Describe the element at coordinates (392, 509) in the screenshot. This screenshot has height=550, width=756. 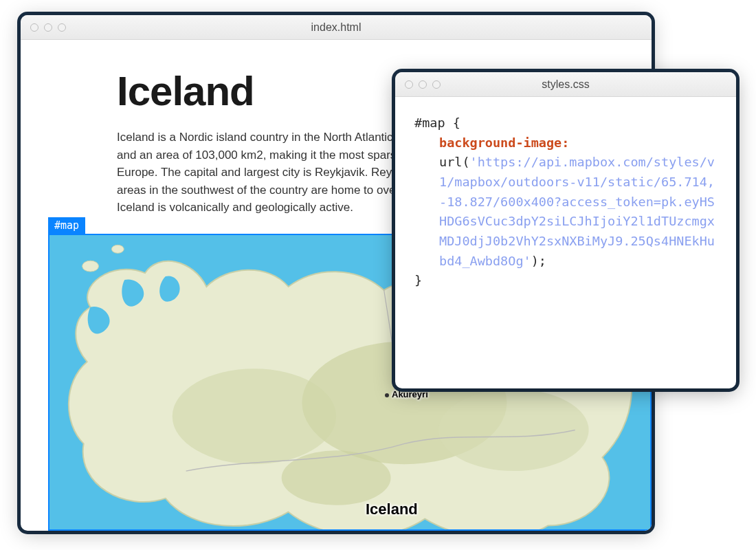
I see `map-label-country: Iceland` at that location.